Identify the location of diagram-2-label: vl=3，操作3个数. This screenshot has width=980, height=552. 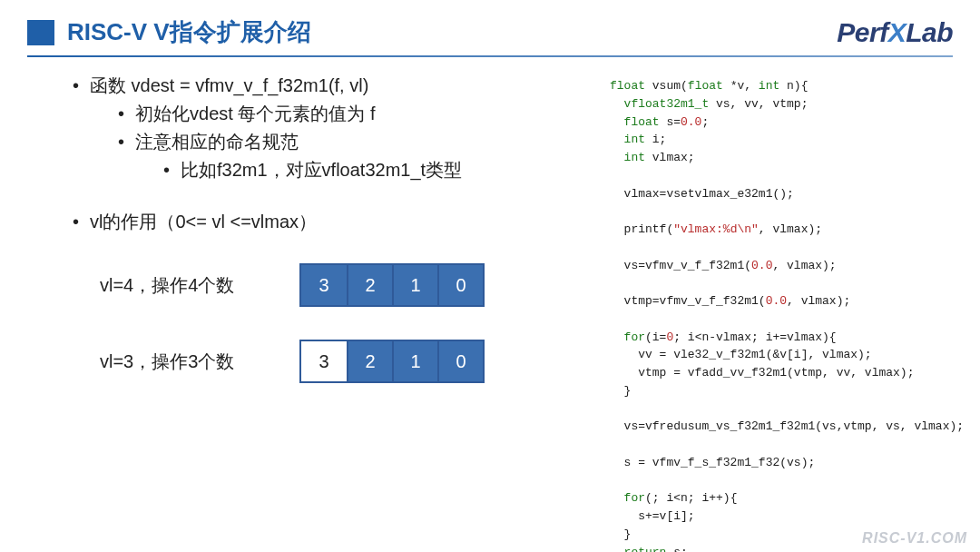
(200, 361).